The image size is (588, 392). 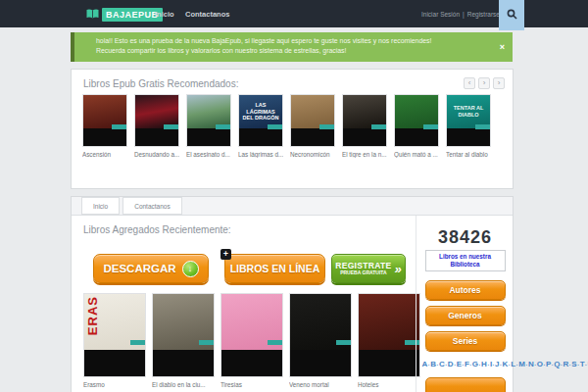 I want to click on book-item: Veneno mortal, so click(x=320, y=341).